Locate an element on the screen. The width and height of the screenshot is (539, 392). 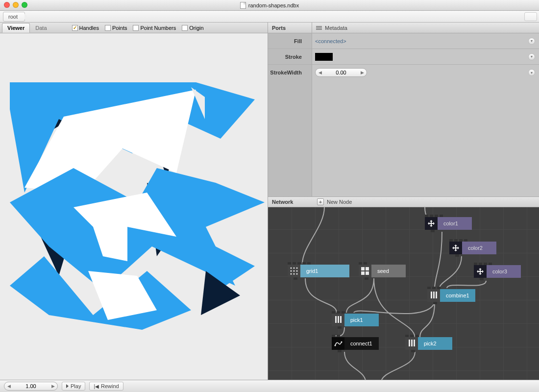
ports-header: Ports is located at coordinates (290, 28).